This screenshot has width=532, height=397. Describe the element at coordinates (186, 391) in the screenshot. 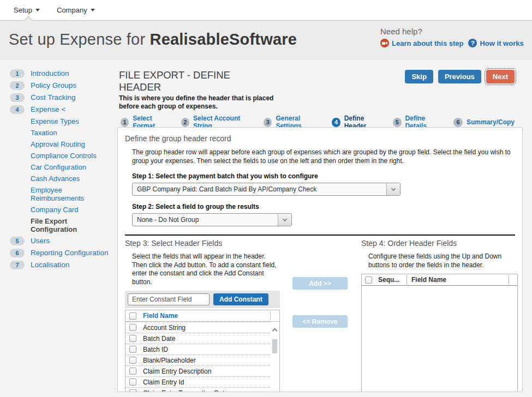

I see `field-name: Claim Entry Transaction Date` at that location.